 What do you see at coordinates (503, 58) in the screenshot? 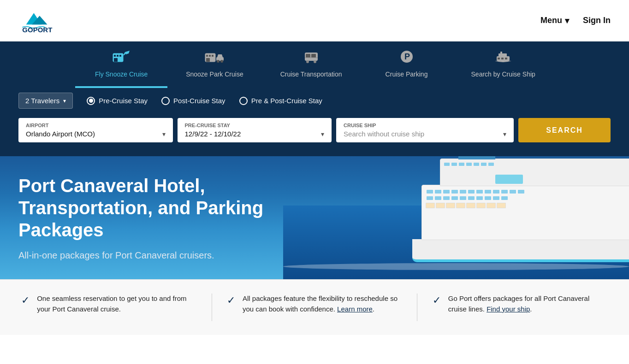
I see `cruise-ship-icon` at bounding box center [503, 58].